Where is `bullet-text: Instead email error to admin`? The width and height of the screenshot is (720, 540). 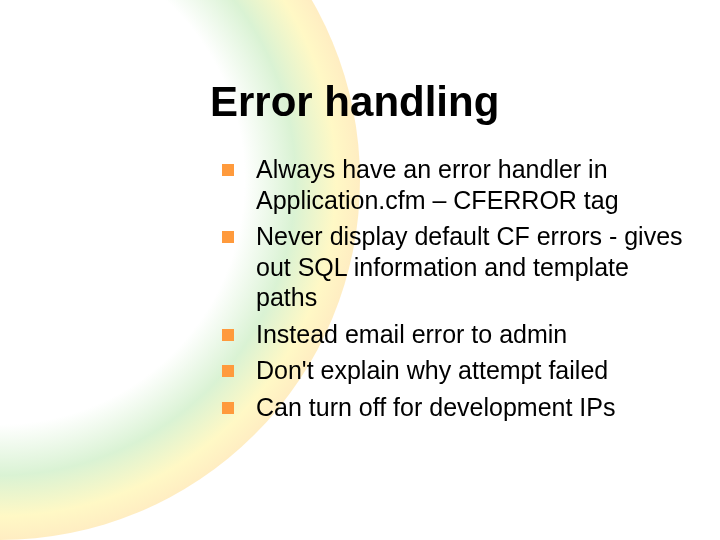
bullet-text: Instead email error to admin is located at coordinates (473, 334).